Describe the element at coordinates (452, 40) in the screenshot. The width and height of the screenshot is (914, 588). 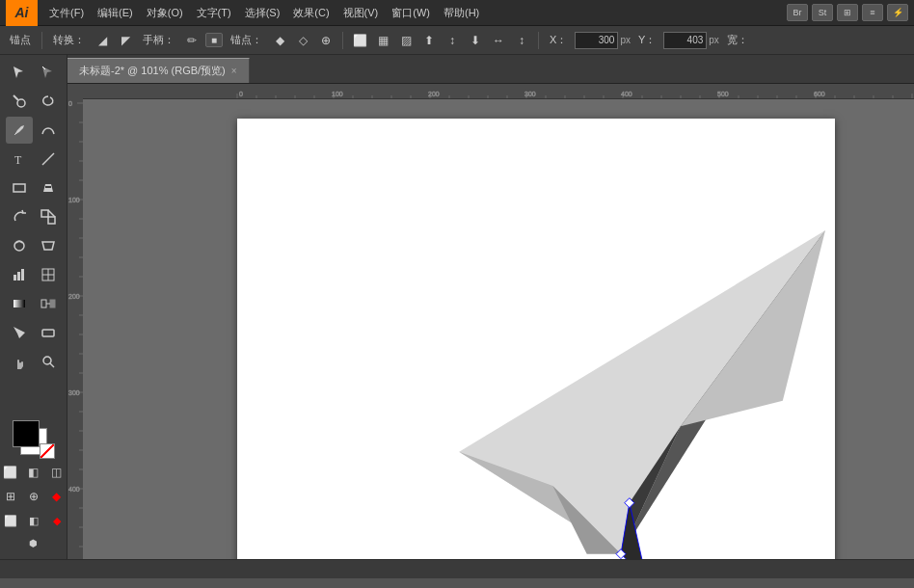
I see `align-middle: ↕` at that location.